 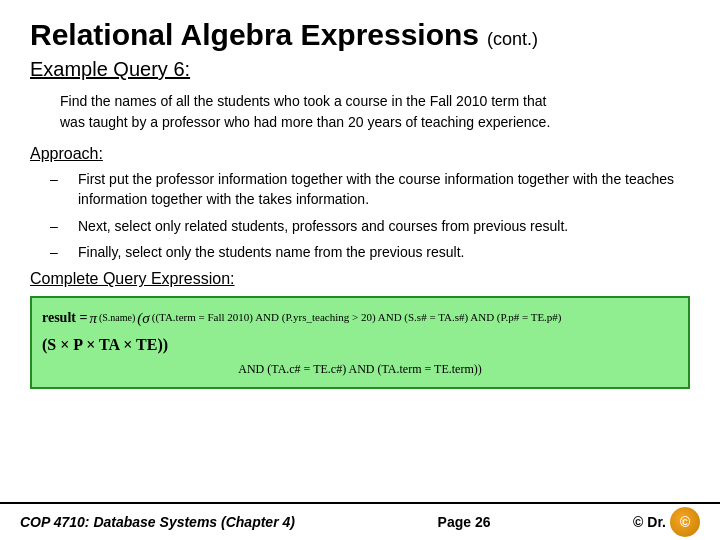 What do you see at coordinates (360, 369) in the screenshot?
I see `formula-line2-text: AND (TA.c# = TE.c#) AND (TA.term = TE.te…` at bounding box center [360, 369].